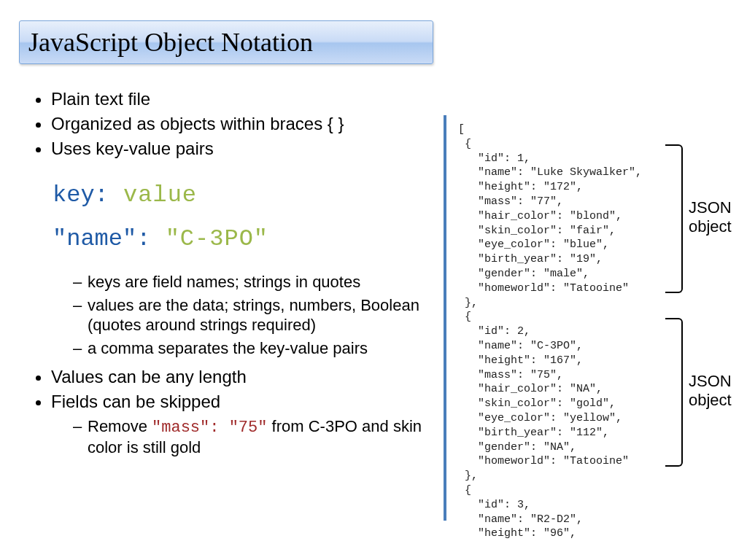 Image resolution: width=747 pixels, height=560 pixels. I want to click on bullet-item: Uses key-value pairs, so click(242, 149).